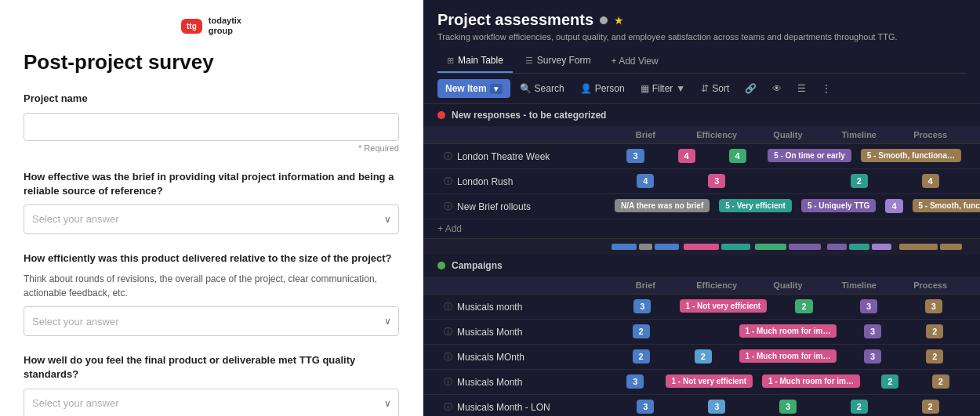 The height and width of the screenshot is (416, 980). I want to click on table-row: ⓘ London Rush 4 3 2 4, so click(702, 182).